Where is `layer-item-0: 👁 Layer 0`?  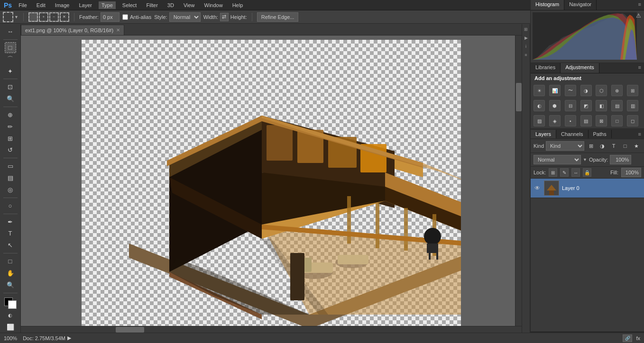 layer-item-0: 👁 Layer 0 is located at coordinates (587, 189).